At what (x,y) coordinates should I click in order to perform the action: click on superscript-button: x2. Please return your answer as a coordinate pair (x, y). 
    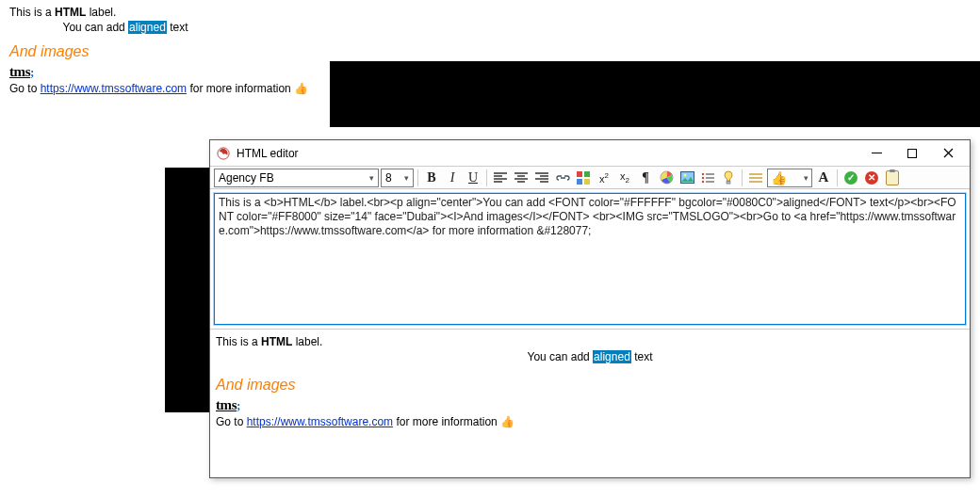
    Looking at the image, I should click on (604, 178).